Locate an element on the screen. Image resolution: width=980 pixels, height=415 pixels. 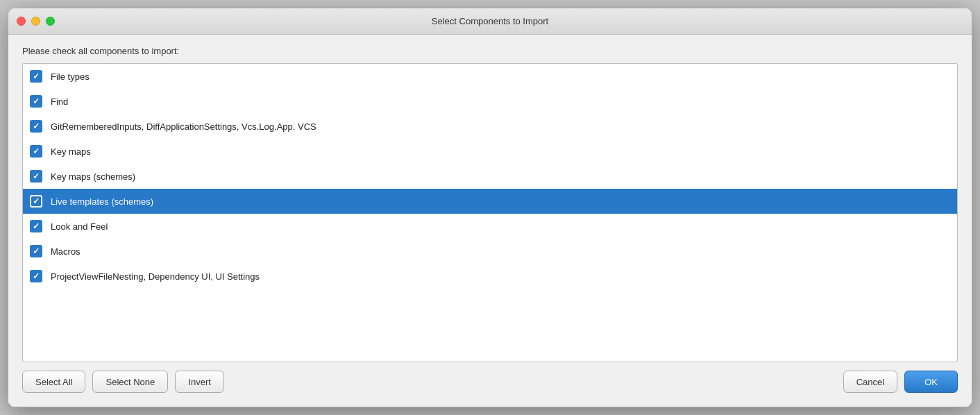
list-item: File types is located at coordinates (490, 76).